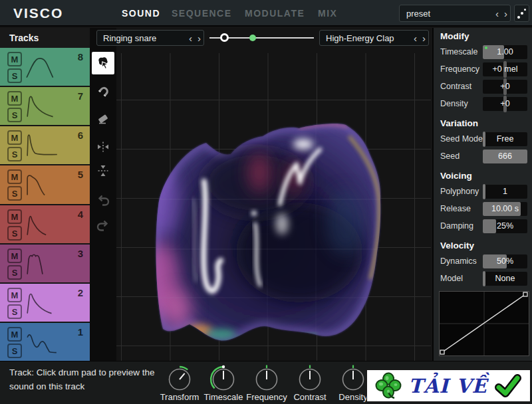  Describe the element at coordinates (142, 39) in the screenshot. I see `source-a-value: Ringing snare` at that location.